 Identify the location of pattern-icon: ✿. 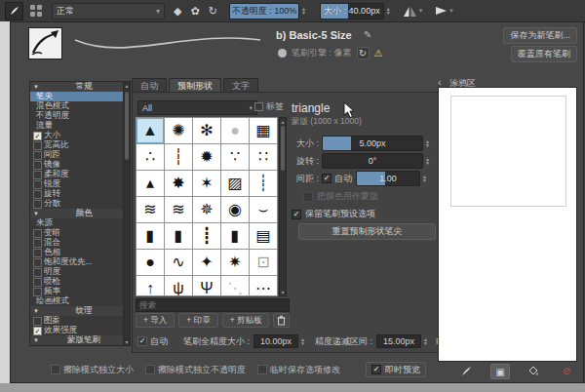
(195, 12).